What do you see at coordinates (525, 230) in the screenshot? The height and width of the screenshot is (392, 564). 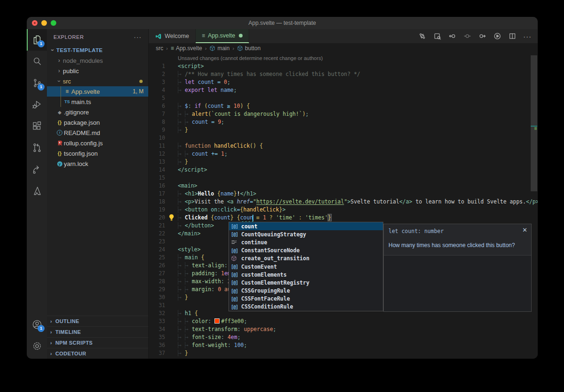 I see `close-icon: ✕` at bounding box center [525, 230].